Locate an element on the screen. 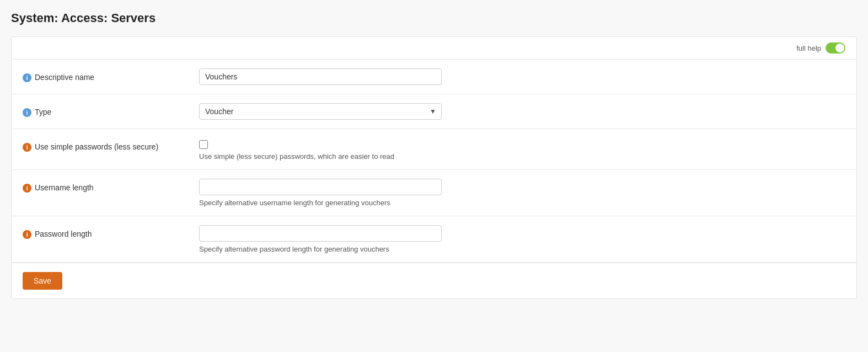 Image resolution: width=868 pixels, height=352 pixels. field-col-type: Voucher ▼ is located at coordinates (522, 111).